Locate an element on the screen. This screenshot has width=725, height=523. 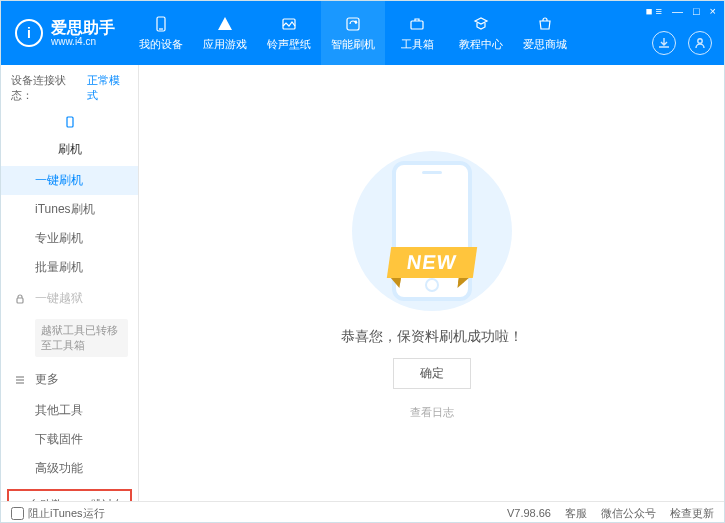
status-label: 设备连接状态： is located at coordinates (47, 88).